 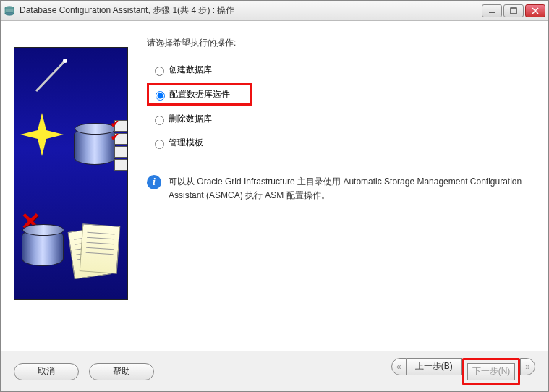 What do you see at coordinates (200, 94) in the screenshot?
I see `radio-configure-database: 配置数据库选件` at bounding box center [200, 94].